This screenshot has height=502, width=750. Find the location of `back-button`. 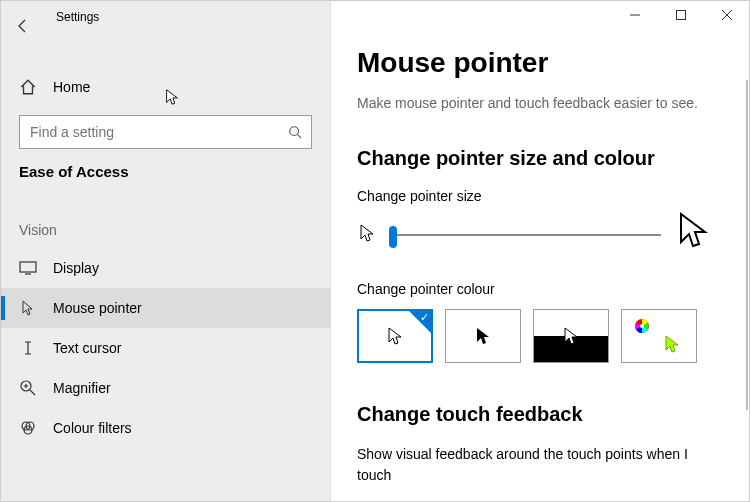

back-button is located at coordinates (23, 26).